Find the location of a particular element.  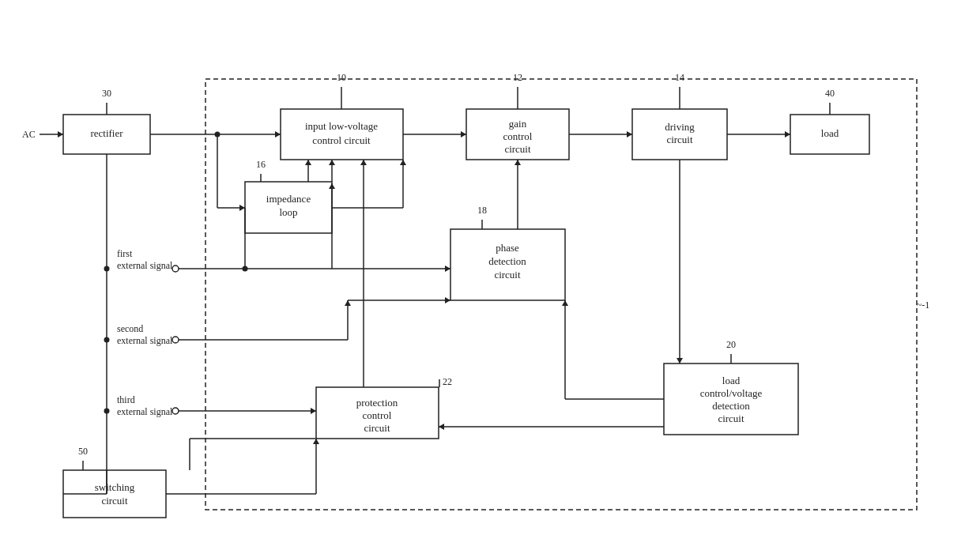

first-external-label2: external signal is located at coordinates (145, 266).